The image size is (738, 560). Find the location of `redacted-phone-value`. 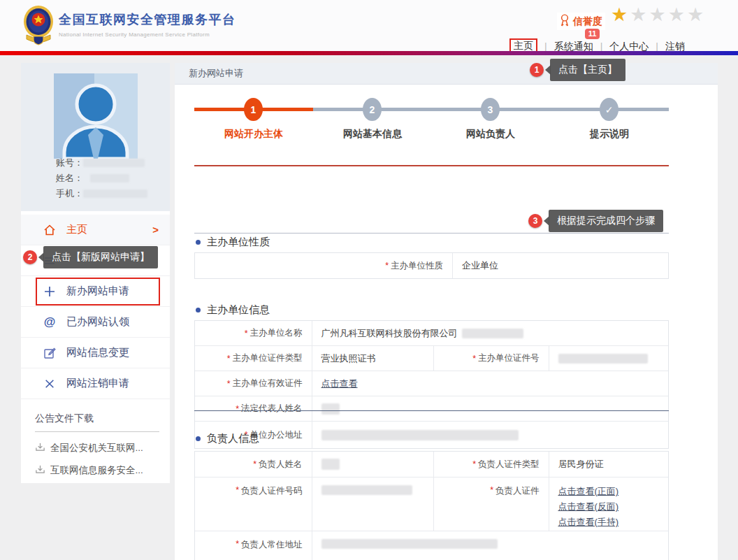

redacted-phone-value is located at coordinates (115, 194).